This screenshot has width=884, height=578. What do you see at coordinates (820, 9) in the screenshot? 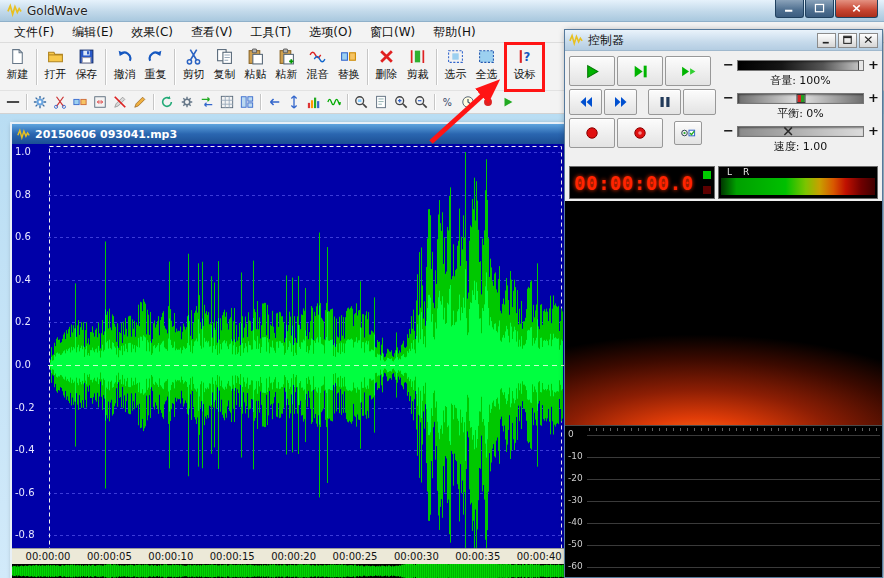
I see `maximize-button` at bounding box center [820, 9].